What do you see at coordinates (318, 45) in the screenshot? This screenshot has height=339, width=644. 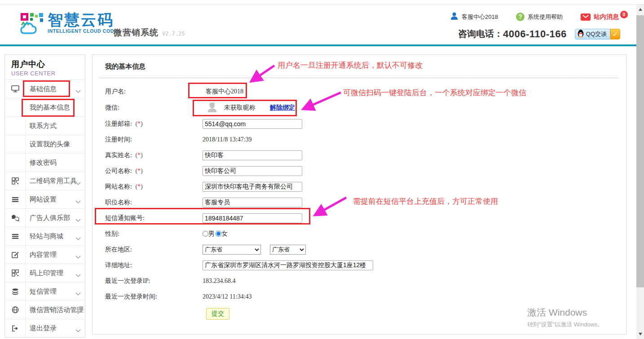 I see `header-divider` at bounding box center [318, 45].